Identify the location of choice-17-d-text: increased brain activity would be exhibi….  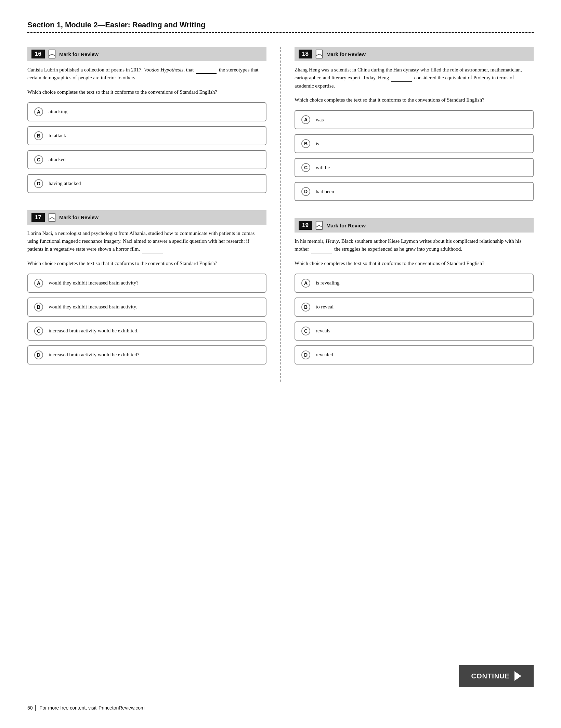
(94, 355).